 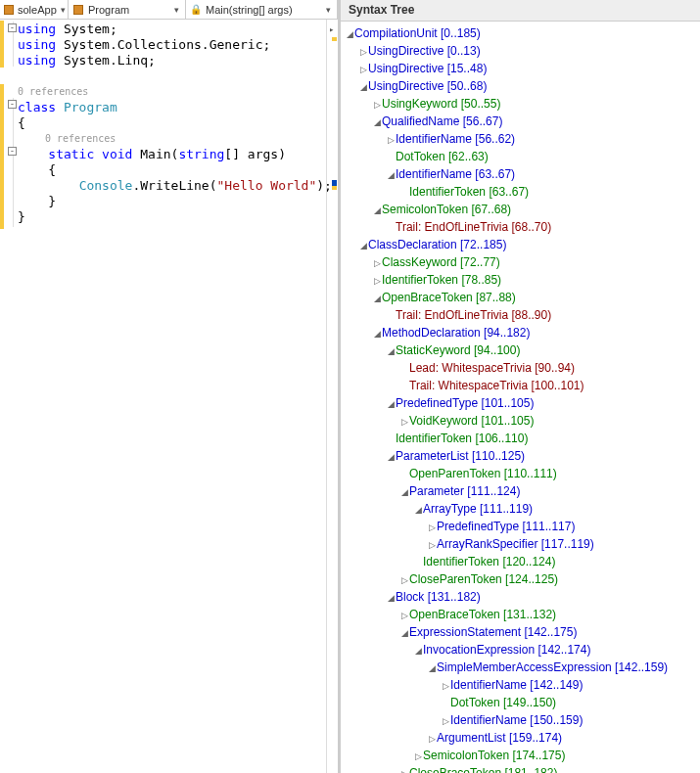 I want to click on tree-node: DotToken [149..150), so click(x=503, y=703).